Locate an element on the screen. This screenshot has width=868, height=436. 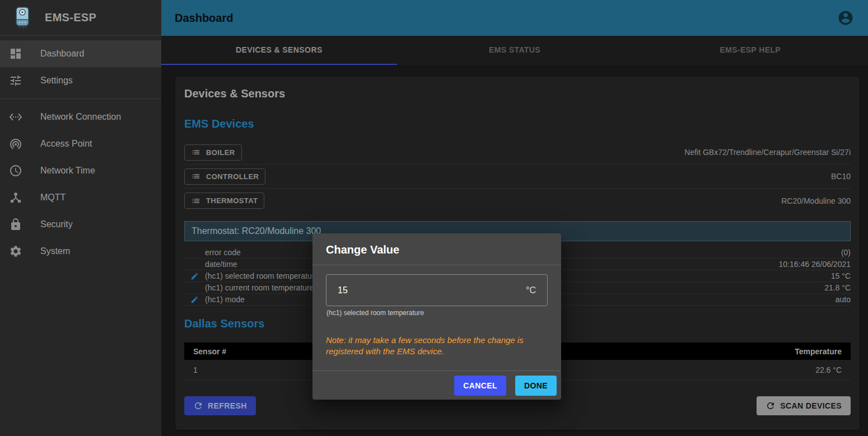
dialog-title: Change Value is located at coordinates (437, 250).